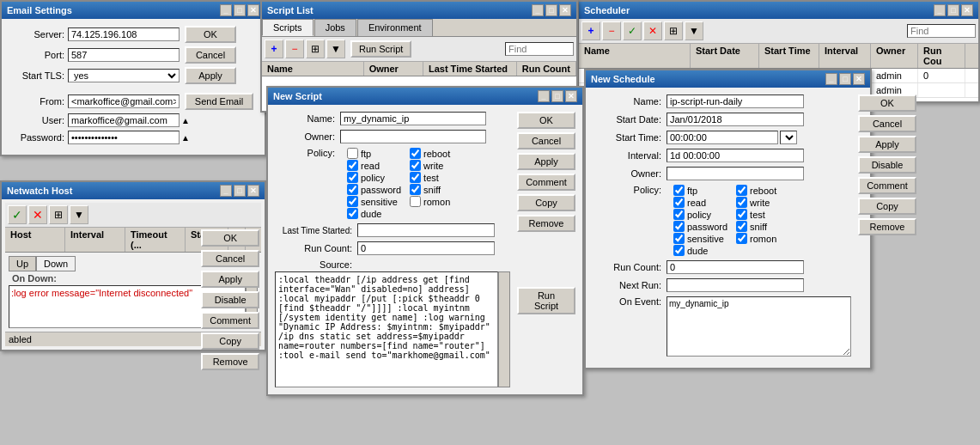 This screenshot has height=445, width=980. Describe the element at coordinates (230, 238) in the screenshot. I see `netwatch-ok-btn: OK` at that location.